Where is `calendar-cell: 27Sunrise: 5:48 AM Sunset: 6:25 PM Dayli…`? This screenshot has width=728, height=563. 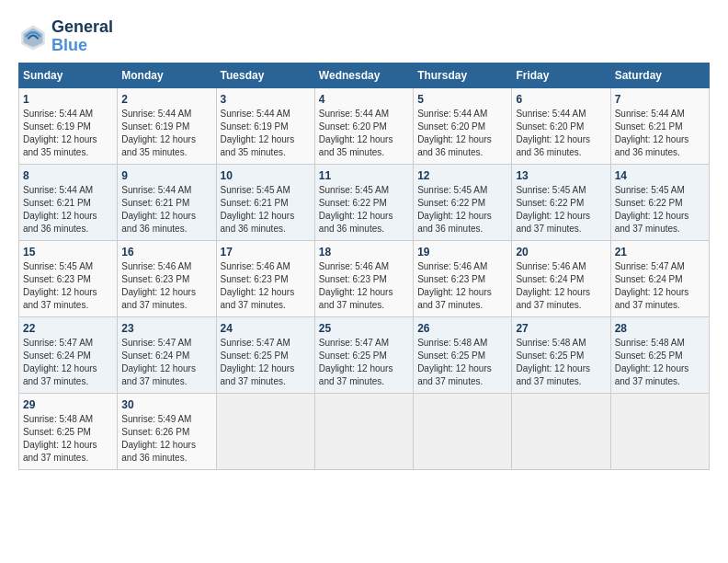
calendar-cell: 27Sunrise: 5:48 AM Sunset: 6:25 PM Dayli… is located at coordinates (561, 355).